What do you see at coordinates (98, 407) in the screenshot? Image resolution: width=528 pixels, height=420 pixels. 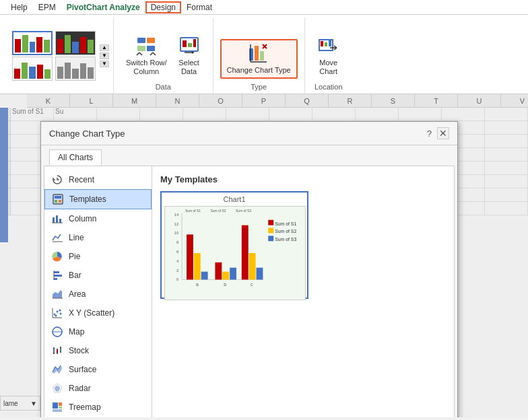 I see `chart-type-treemap: Treemap` at bounding box center [98, 407].